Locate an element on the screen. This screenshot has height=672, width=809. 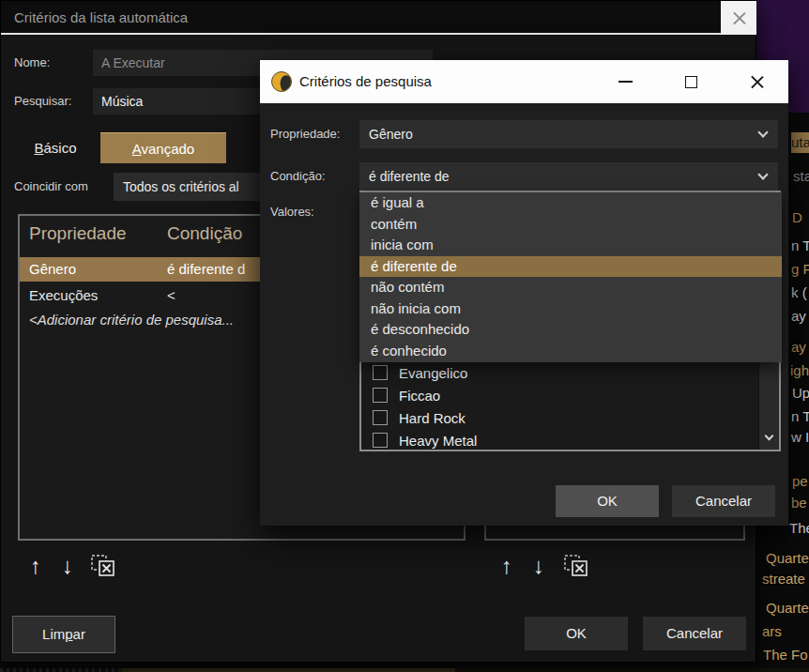
nome-label: Nome: is located at coordinates (32, 63).